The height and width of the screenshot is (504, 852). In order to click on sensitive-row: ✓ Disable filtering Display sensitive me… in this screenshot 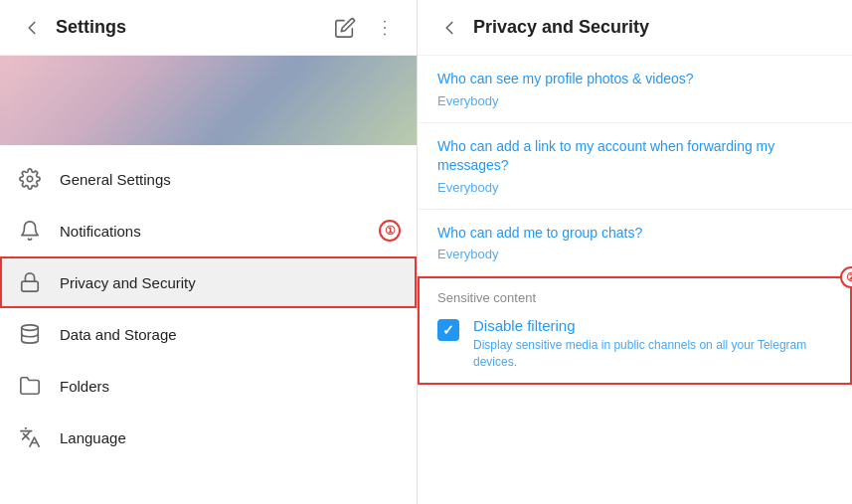, I will do `click(634, 344)`.